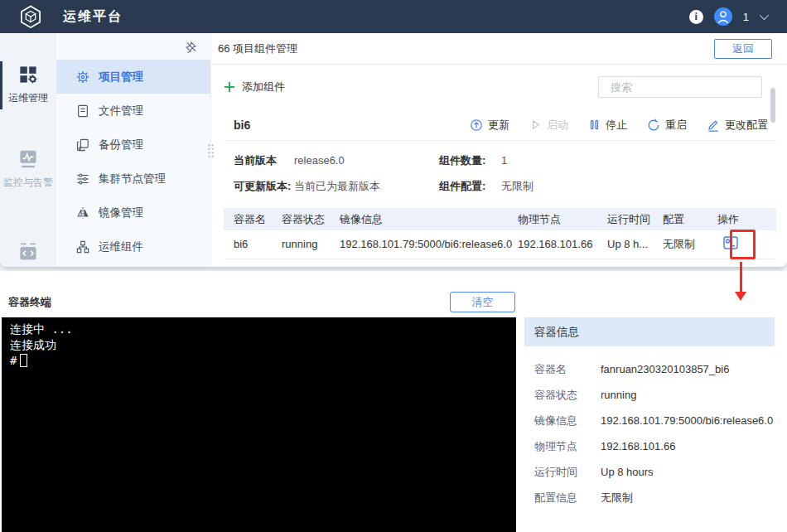 Image resolution: width=787 pixels, height=532 pixels. What do you see at coordinates (567, 472) in the screenshot?
I see `field-label: 运行时间` at bounding box center [567, 472].